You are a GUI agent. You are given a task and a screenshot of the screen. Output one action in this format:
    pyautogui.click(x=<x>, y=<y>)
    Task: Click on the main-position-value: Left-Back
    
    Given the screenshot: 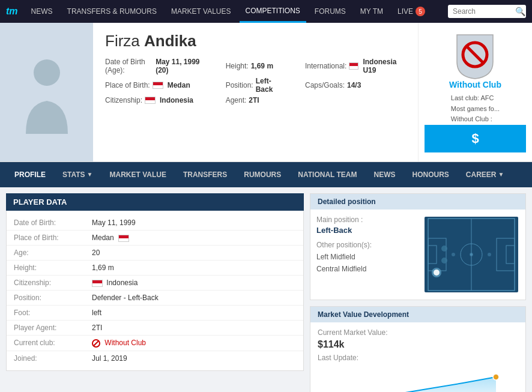 What is the action you would take?
    pyautogui.click(x=367, y=231)
    